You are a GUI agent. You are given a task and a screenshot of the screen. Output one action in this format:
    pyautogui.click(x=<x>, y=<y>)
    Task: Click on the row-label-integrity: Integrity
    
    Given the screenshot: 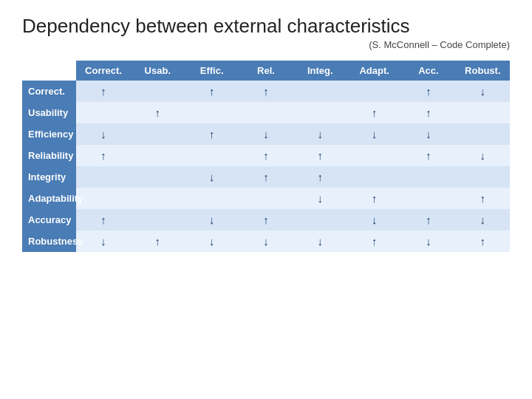 What is the action you would take?
    pyautogui.click(x=49, y=177)
    